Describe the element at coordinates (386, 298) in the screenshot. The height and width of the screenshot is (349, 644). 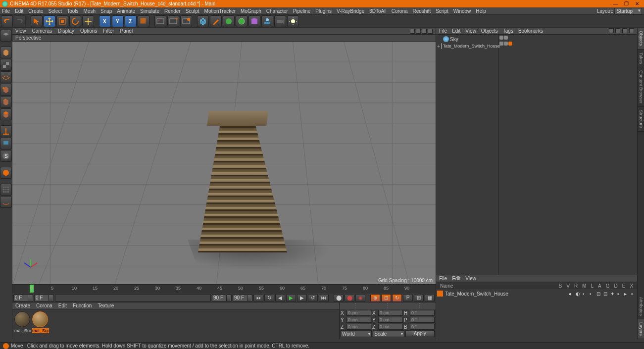
I see `key-scale-button: ⊡` at that location.